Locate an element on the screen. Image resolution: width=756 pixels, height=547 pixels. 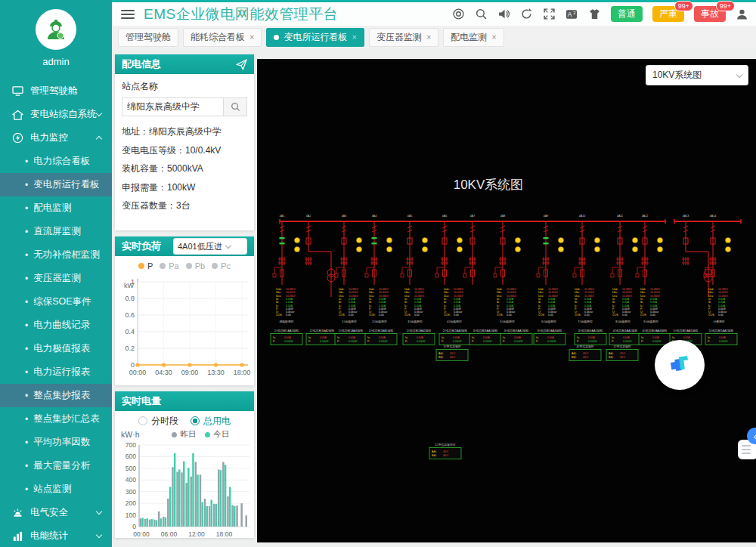
legend-item-今日: 今日 is located at coordinates (217, 434).